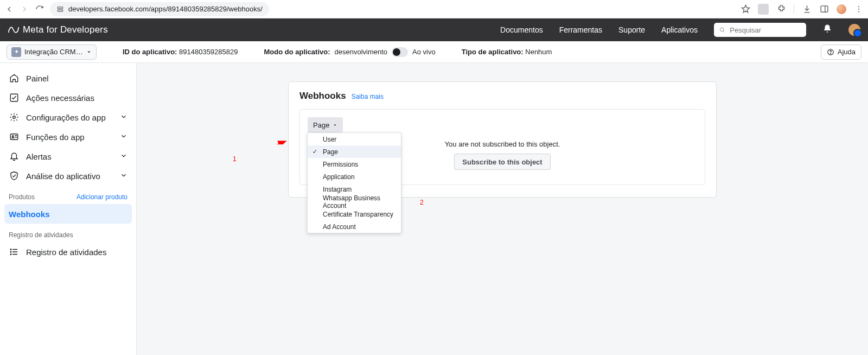 The image size is (868, 355). What do you see at coordinates (354, 227) in the screenshot?
I see `dropdown-option-ad-account: Ad Account` at bounding box center [354, 227].